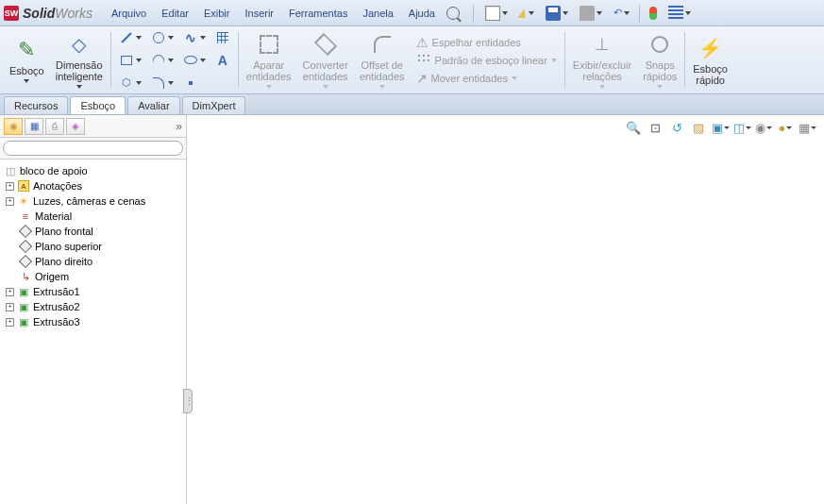  I want to click on menu-arquivo: Arquivo, so click(128, 13).